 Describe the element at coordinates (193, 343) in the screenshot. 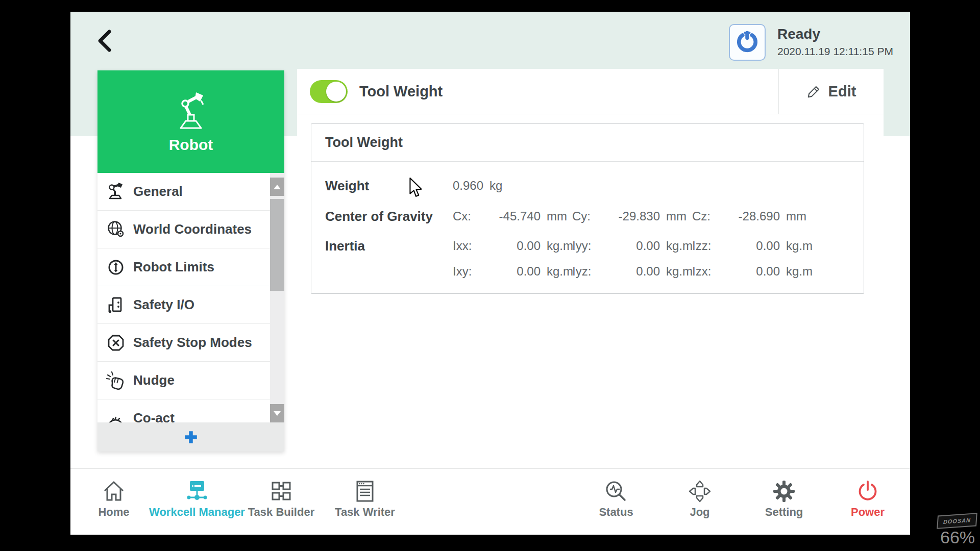

I see `sidebar-item-label: Safety Stop Modes` at that location.